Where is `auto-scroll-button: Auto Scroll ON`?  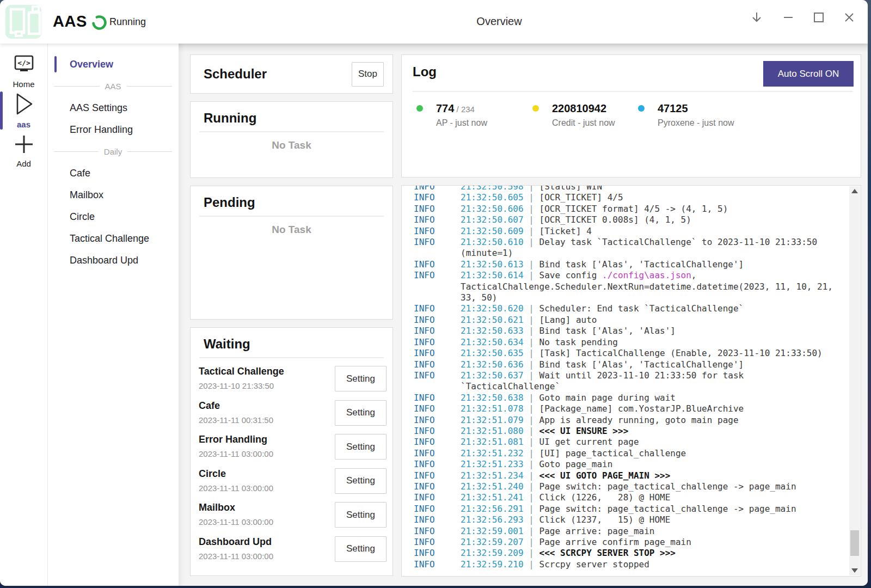
auto-scroll-button: Auto Scroll ON is located at coordinates (808, 74).